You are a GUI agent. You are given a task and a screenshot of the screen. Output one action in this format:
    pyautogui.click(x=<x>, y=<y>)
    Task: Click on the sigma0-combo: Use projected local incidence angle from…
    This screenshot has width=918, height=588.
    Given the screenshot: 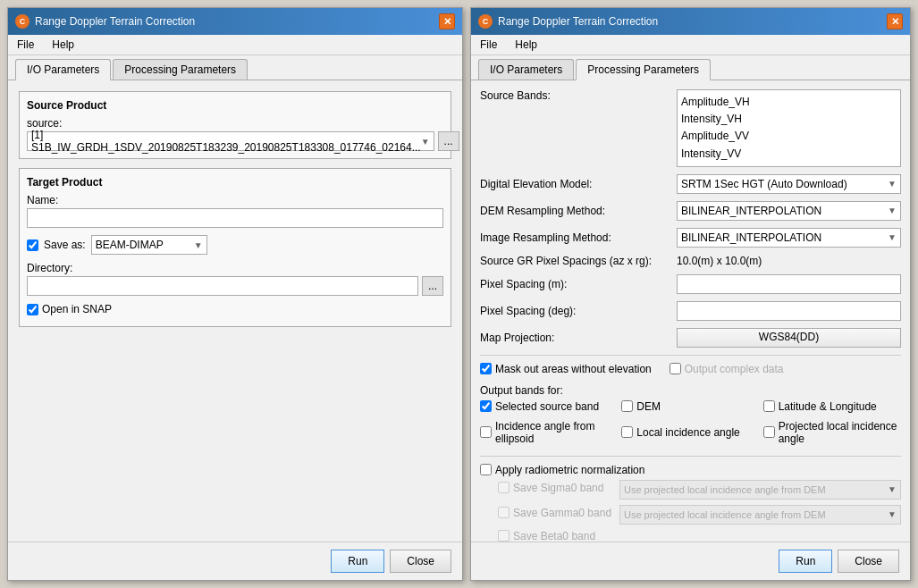 What is the action you would take?
    pyautogui.click(x=760, y=490)
    